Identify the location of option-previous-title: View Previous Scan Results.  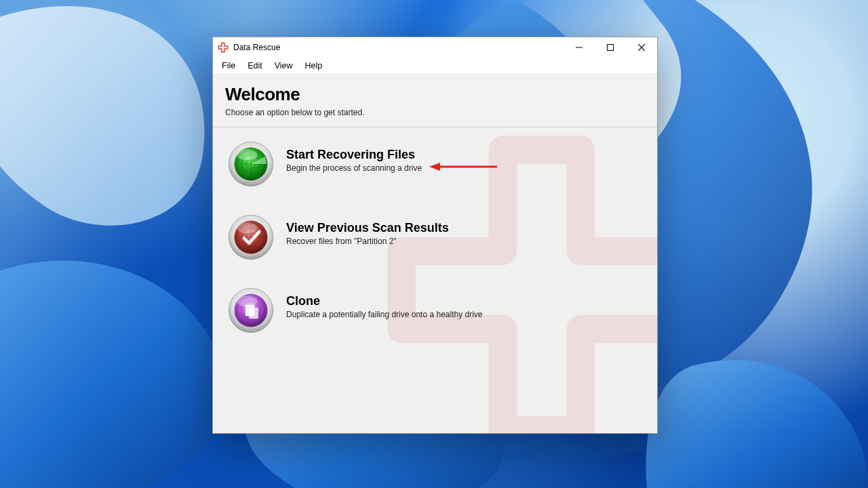
(368, 228).